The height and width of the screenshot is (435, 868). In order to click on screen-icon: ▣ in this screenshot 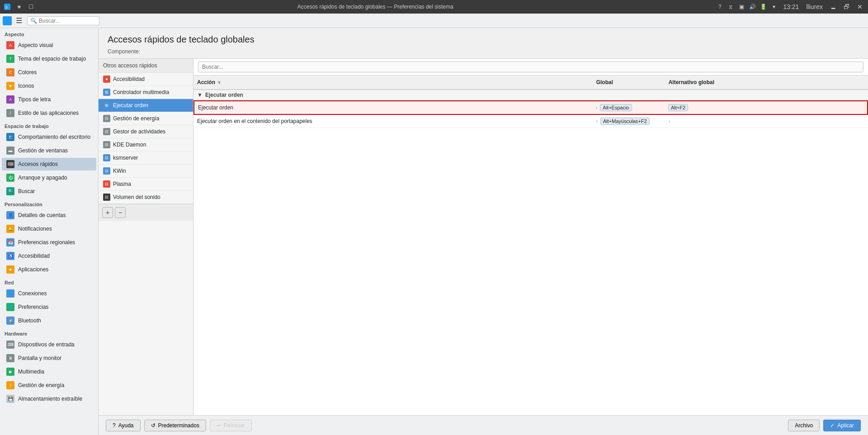, I will do `click(741, 7)`.